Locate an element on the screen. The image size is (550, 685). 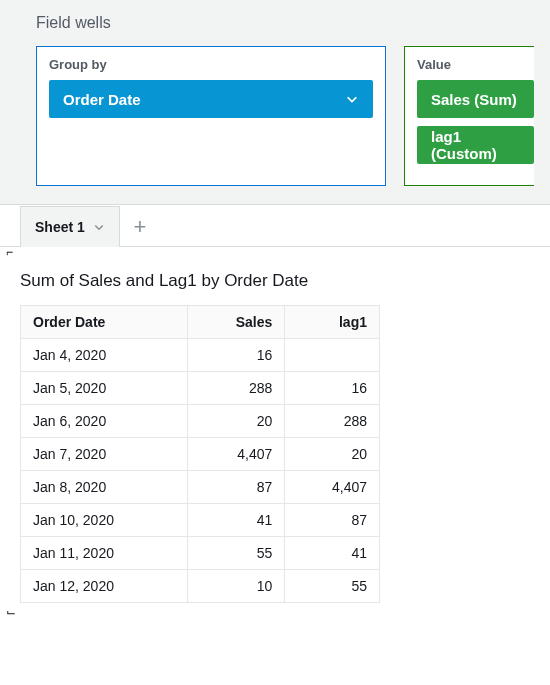
col-order-date: Order Date is located at coordinates (104, 322).